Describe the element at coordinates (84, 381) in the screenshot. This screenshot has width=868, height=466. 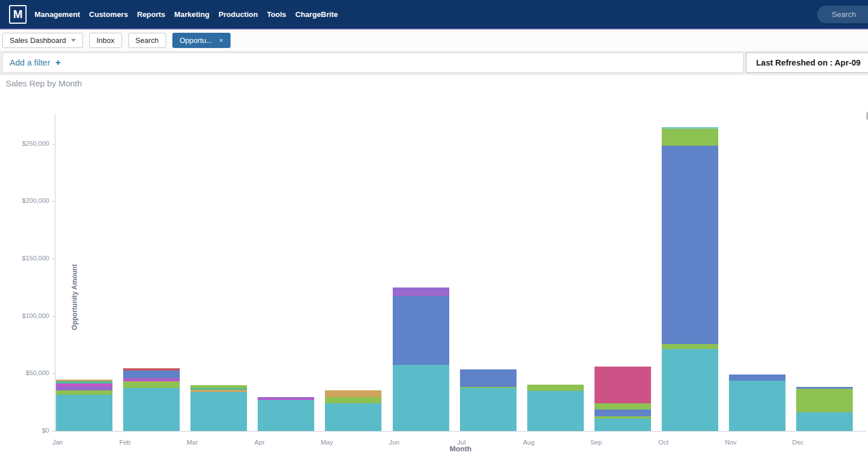
I see `bar-segment-jan-tan` at that location.